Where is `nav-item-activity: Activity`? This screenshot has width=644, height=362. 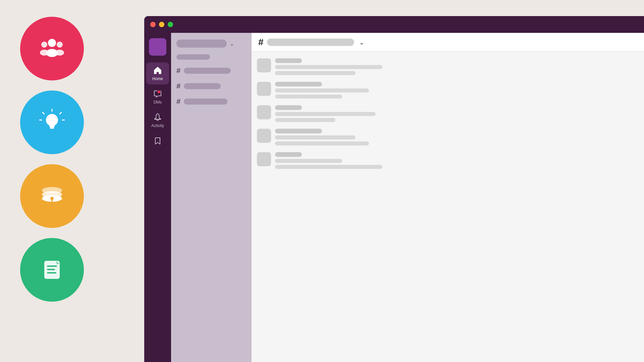
nav-item-activity: Activity is located at coordinates (158, 120).